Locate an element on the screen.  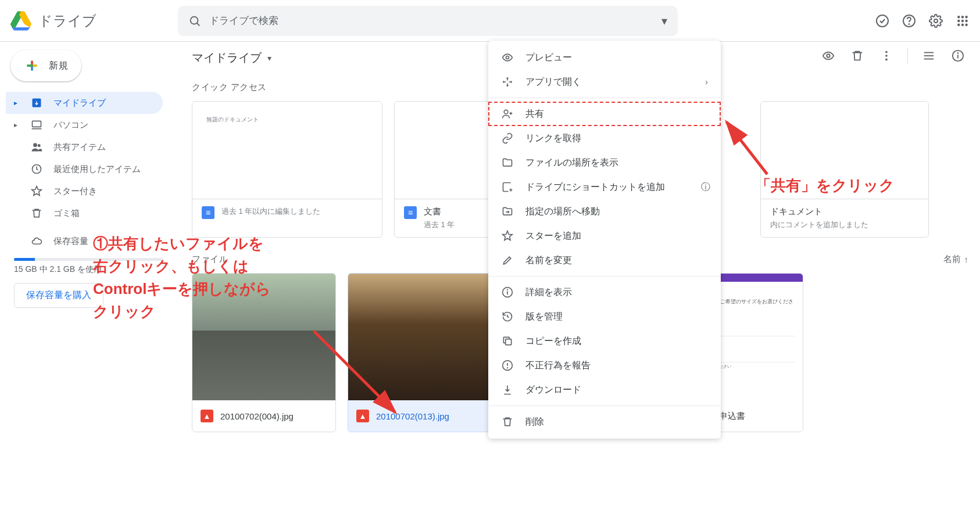
cm-details: 詳細を表示 is located at coordinates (605, 292).